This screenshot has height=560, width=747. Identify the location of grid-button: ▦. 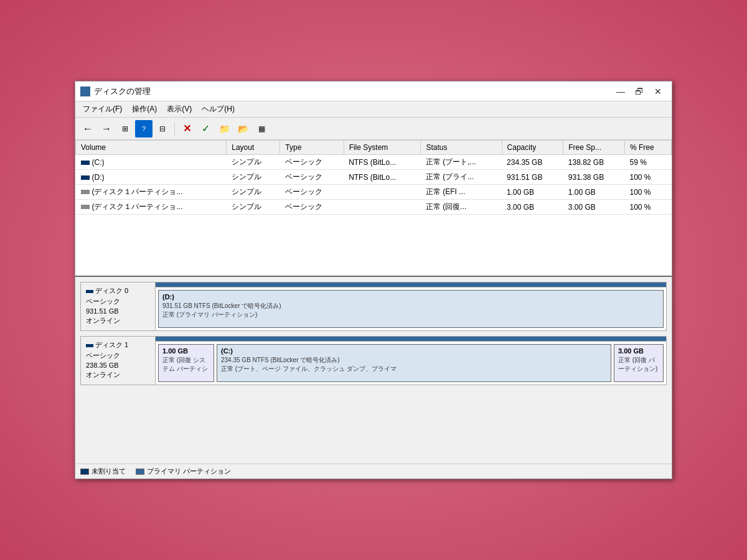
(261, 129).